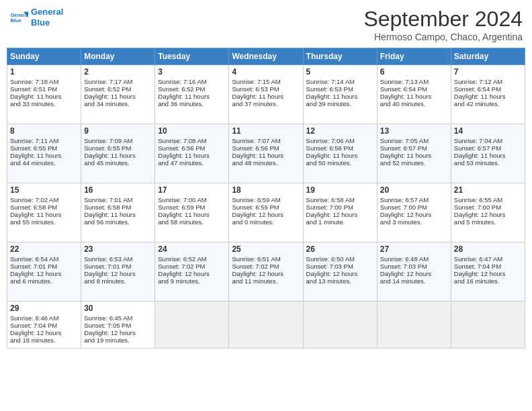 This screenshot has height=411, width=532. I want to click on day-number: 17, so click(192, 190).